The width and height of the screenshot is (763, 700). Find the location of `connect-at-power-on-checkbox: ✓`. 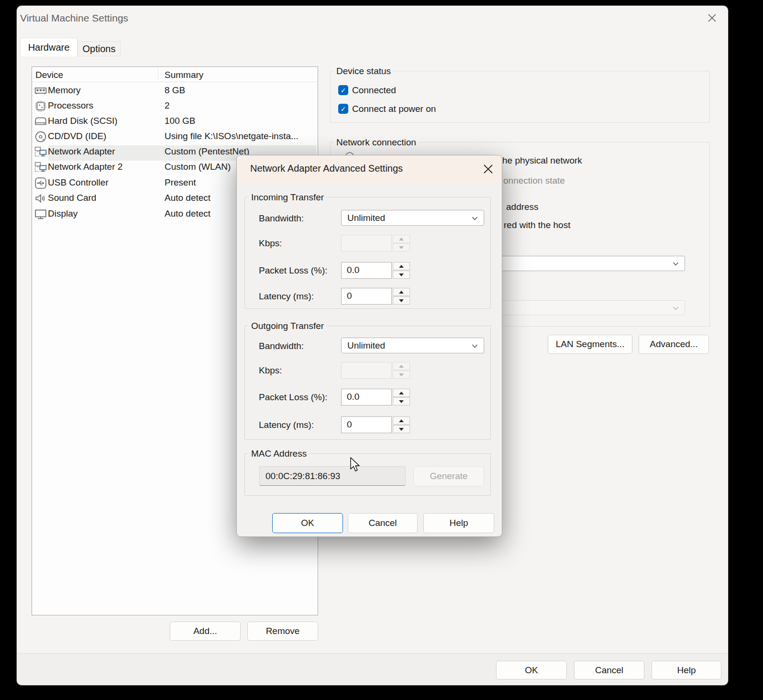

connect-at-power-on-checkbox: ✓ is located at coordinates (343, 109).